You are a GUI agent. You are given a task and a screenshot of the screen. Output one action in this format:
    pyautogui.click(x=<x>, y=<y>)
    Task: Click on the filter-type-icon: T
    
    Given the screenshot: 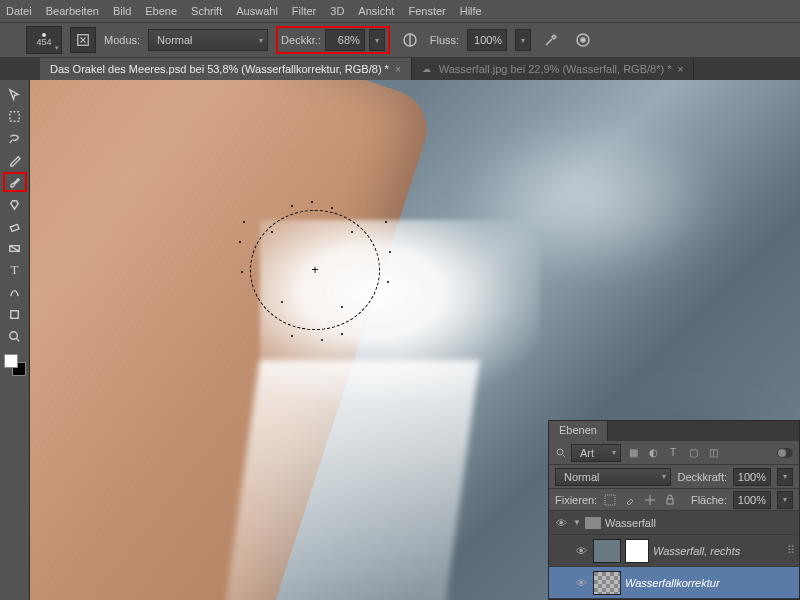 What is the action you would take?
    pyautogui.click(x=673, y=453)
    